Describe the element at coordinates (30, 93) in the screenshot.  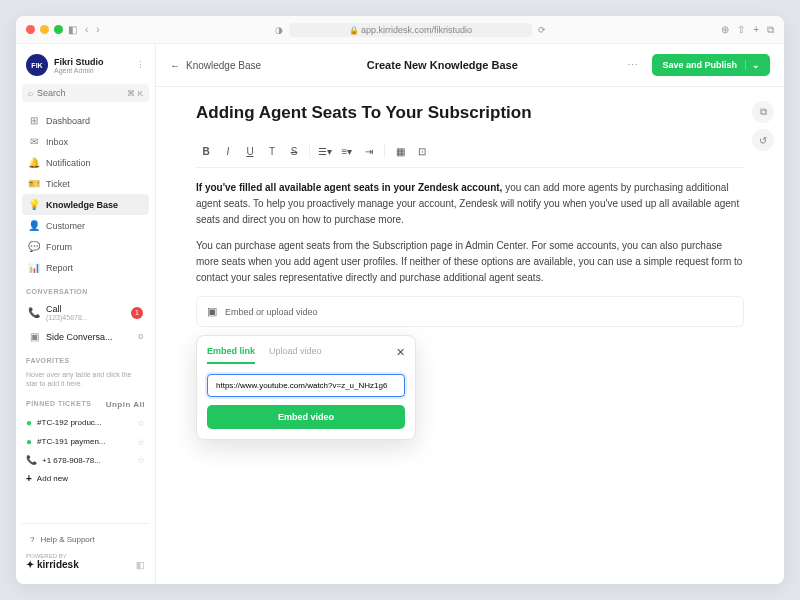
I see `search-icon: ⌕` at that location.